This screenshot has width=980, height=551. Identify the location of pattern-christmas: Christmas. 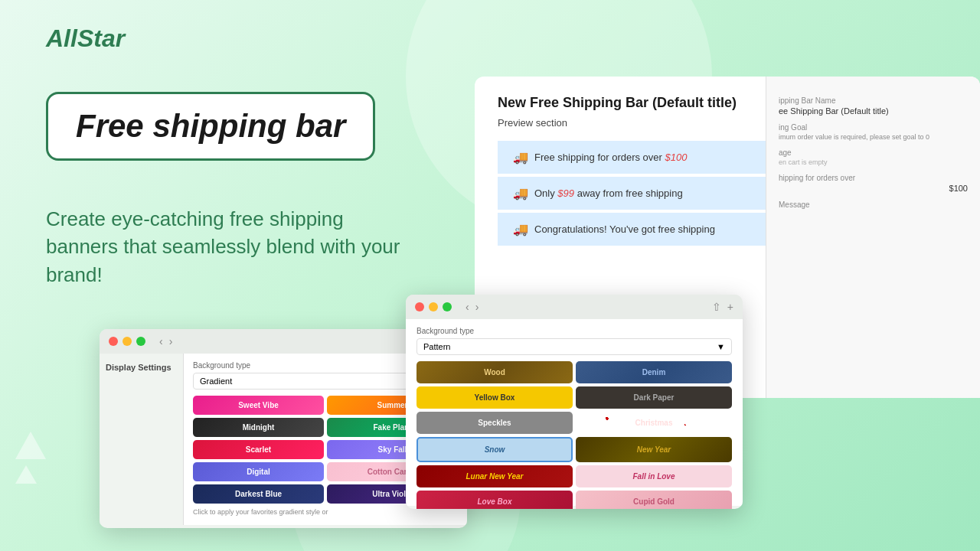
(654, 422).